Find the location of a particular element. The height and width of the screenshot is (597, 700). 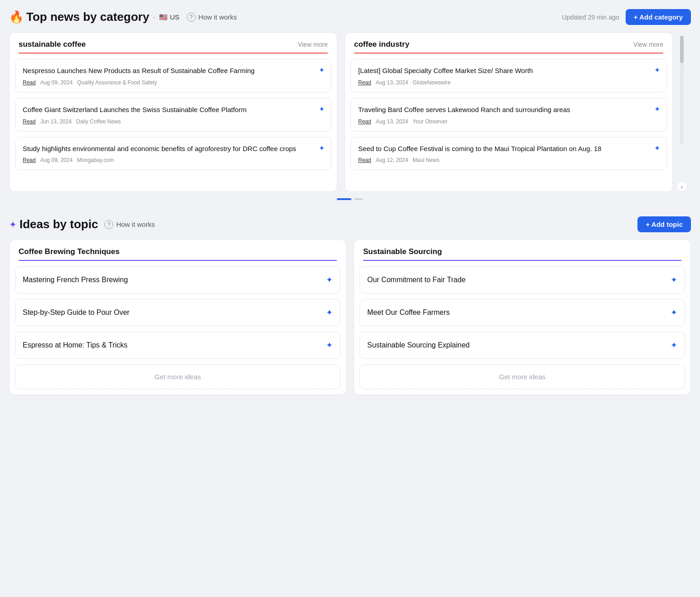

scroll-track is located at coordinates (682, 90).